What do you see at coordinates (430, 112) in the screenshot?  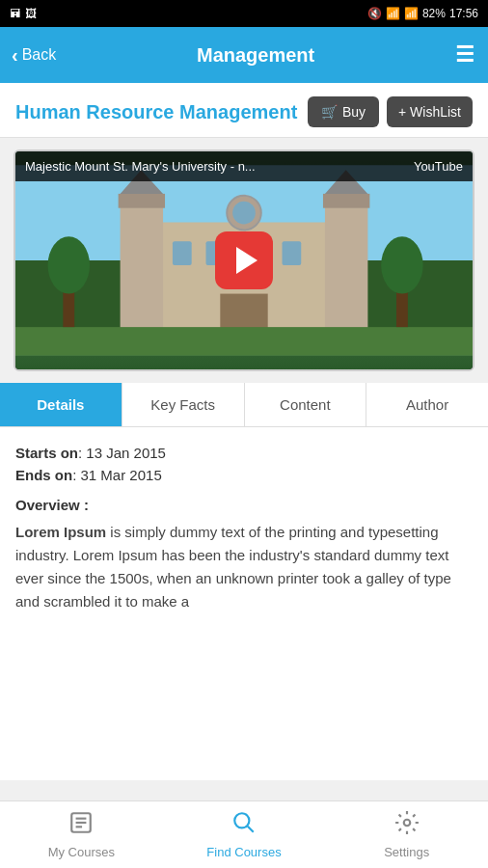 I see `wishlist-button: + WishList` at bounding box center [430, 112].